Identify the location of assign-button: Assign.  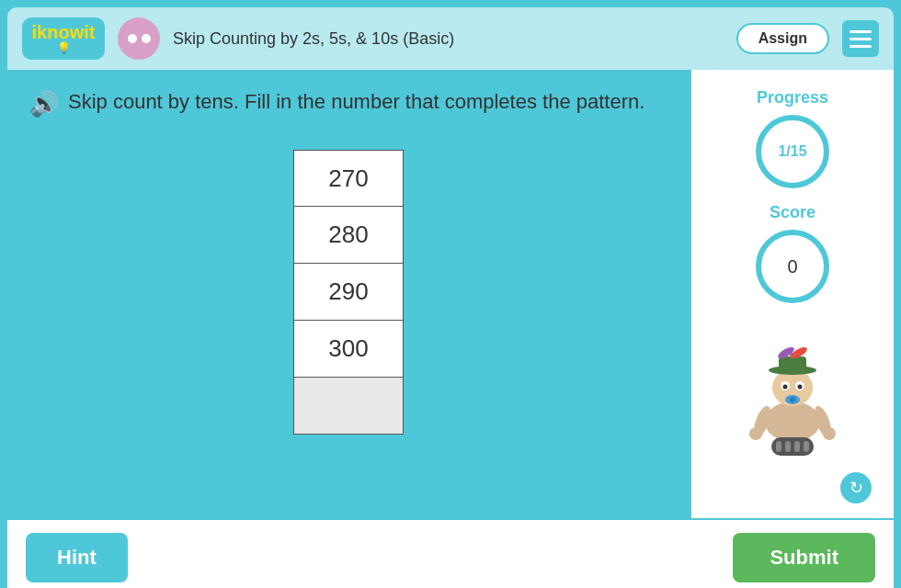
(783, 39).